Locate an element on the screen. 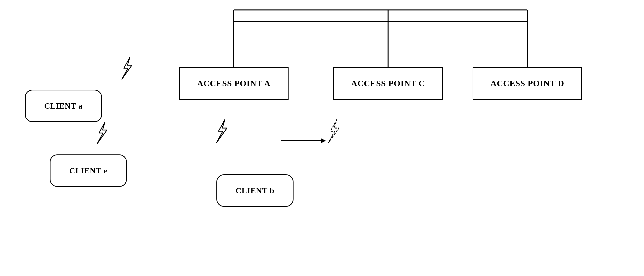  client-e: CLIENT e is located at coordinates (88, 171).